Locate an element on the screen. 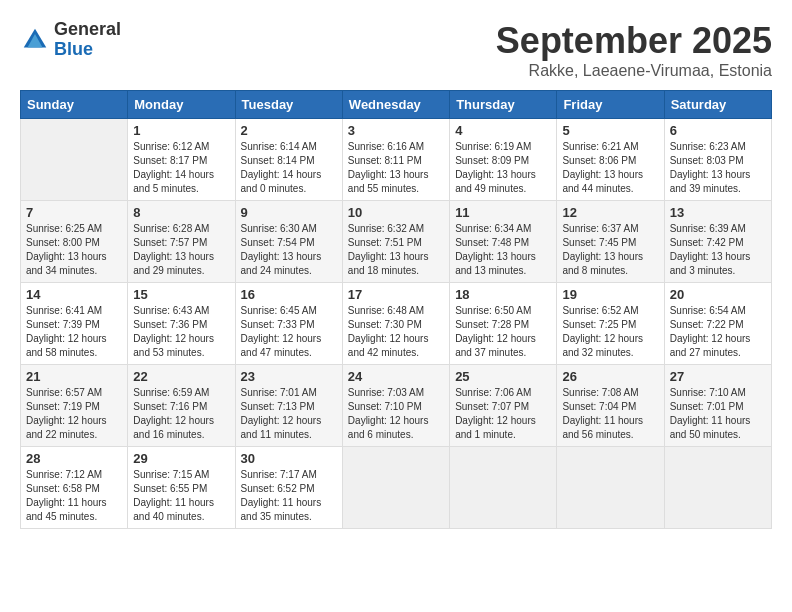 This screenshot has width=792, height=612. day-info: Sunrise: 6:57 AMSunset: 7:19 PMDaylight:… is located at coordinates (74, 414).